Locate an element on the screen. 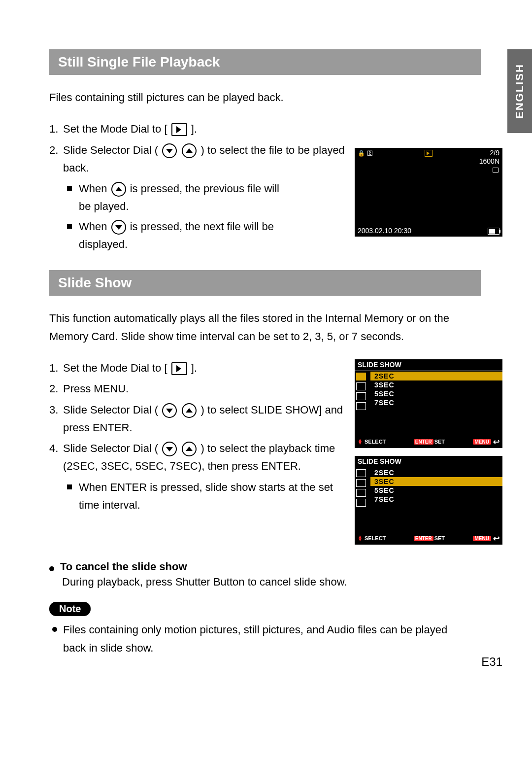  playback-screen-illustration: 🔒 ⚿ 2/9 1600N 2003.02.10 20:30 is located at coordinates (429, 192).